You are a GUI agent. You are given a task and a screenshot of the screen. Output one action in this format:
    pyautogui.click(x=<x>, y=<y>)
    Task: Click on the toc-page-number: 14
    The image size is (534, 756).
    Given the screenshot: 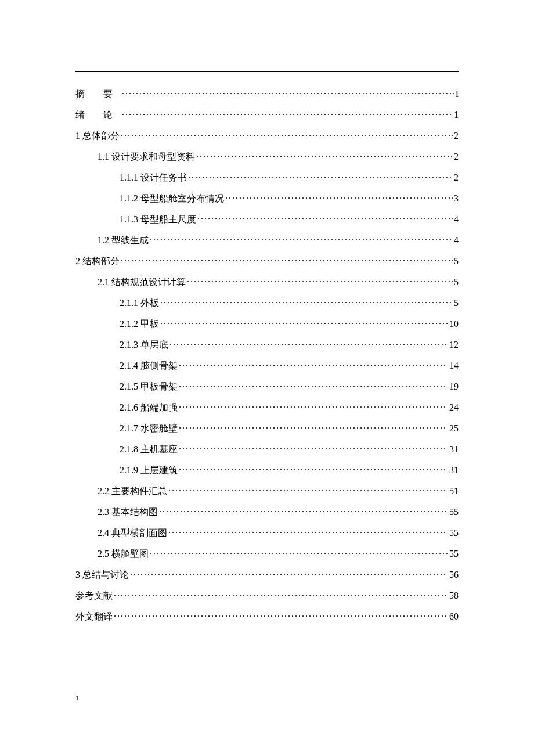 What is the action you would take?
    pyautogui.click(x=454, y=366)
    